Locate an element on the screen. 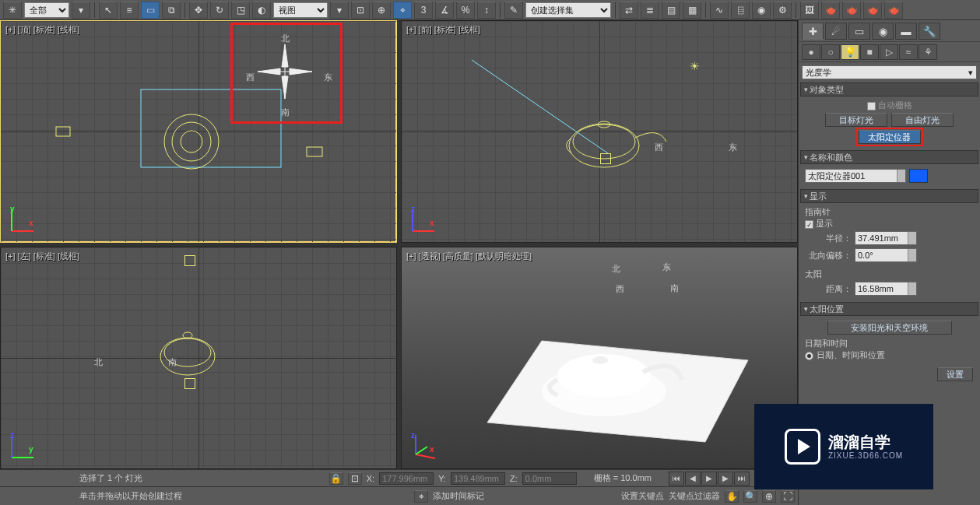 This screenshot has width=980, height=505. snap-3-icon: 3 is located at coordinates (423, 10).